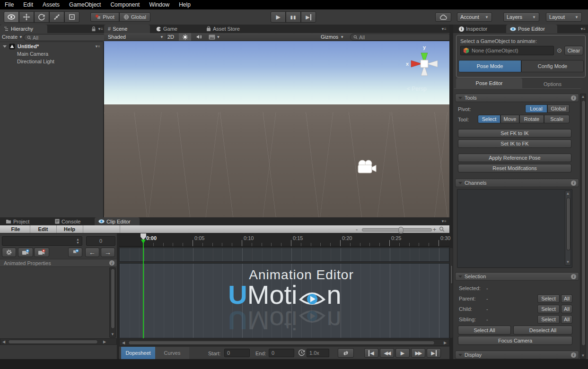  What do you see at coordinates (185, 37) in the screenshot?
I see `lighting-toggle` at bounding box center [185, 37].